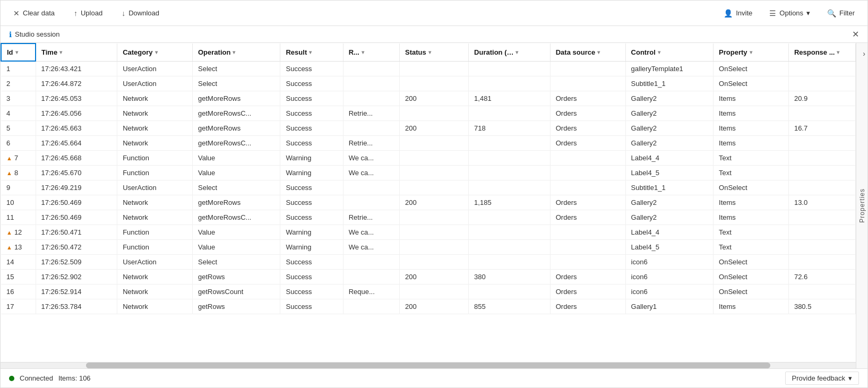 This screenshot has height=388, width=868. Describe the element at coordinates (428, 365) in the screenshot. I see `horizontal-scrollbar` at that location.